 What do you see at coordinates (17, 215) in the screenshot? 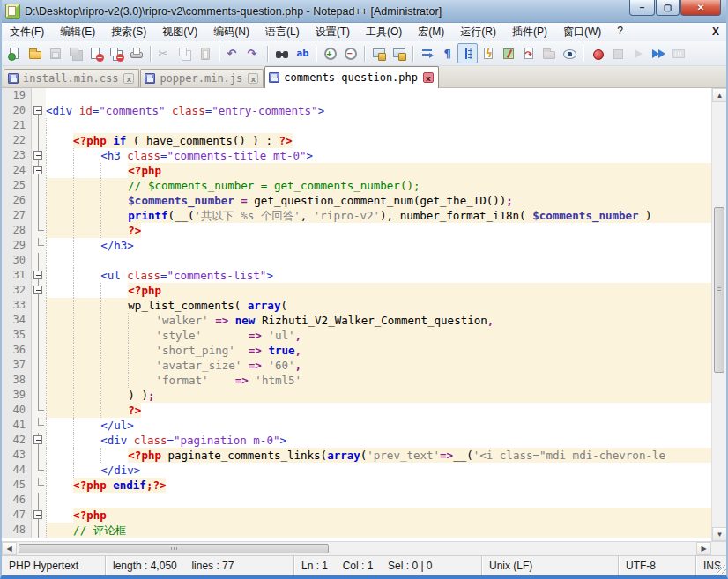
I see `line-number: 27` at bounding box center [17, 215].